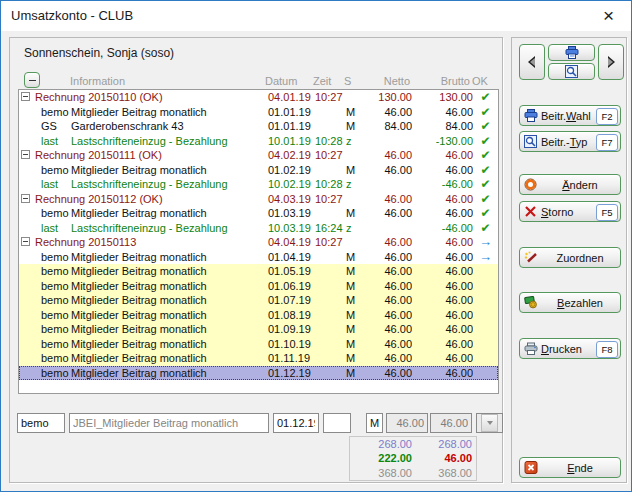 The height and width of the screenshot is (492, 632). What do you see at coordinates (348, 81) in the screenshot?
I see `column-header-s: S` at bounding box center [348, 81].